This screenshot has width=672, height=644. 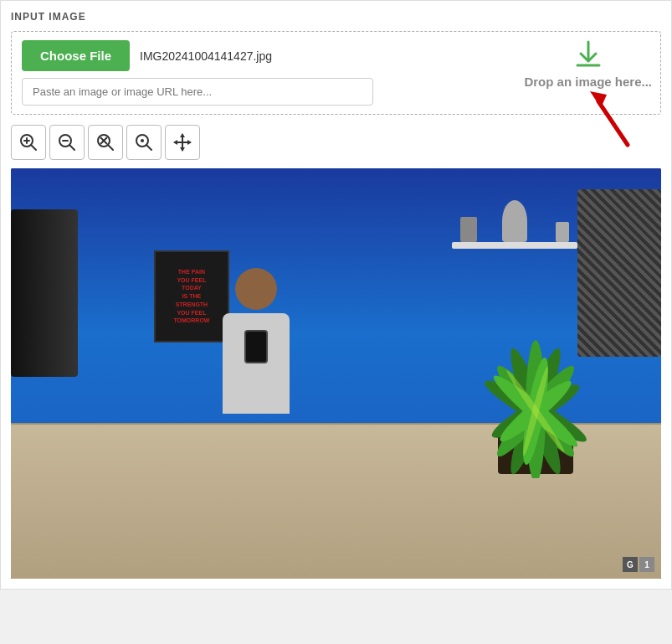 What do you see at coordinates (75, 55) in the screenshot?
I see `choose-file-button: Choose File` at bounding box center [75, 55].